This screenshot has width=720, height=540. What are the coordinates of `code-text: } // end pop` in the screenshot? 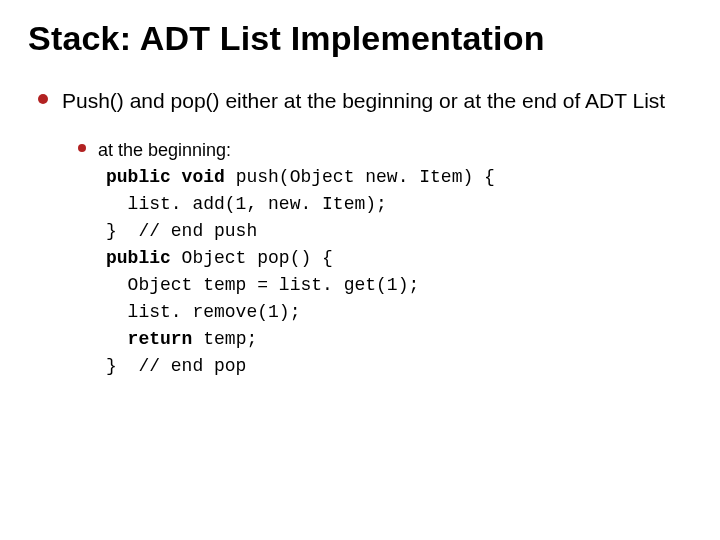 It's located at (176, 366).